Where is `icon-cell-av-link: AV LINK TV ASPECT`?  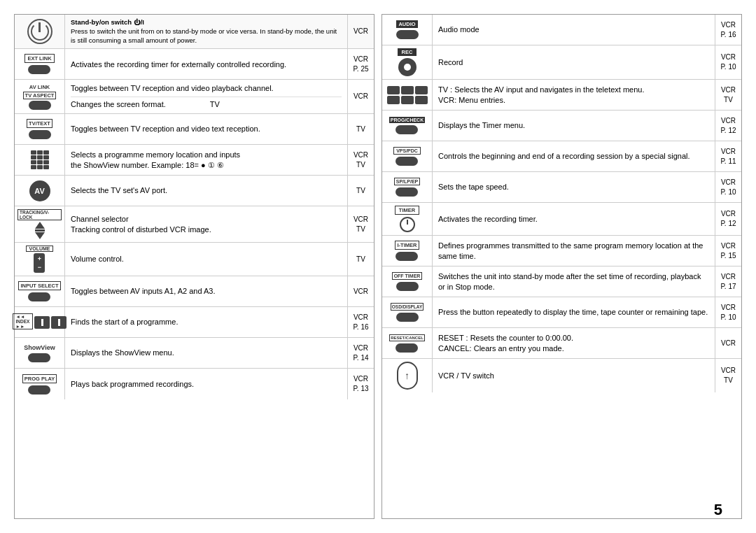 icon-cell-av-link: AV LINK TV ASPECT is located at coordinates (40, 97).